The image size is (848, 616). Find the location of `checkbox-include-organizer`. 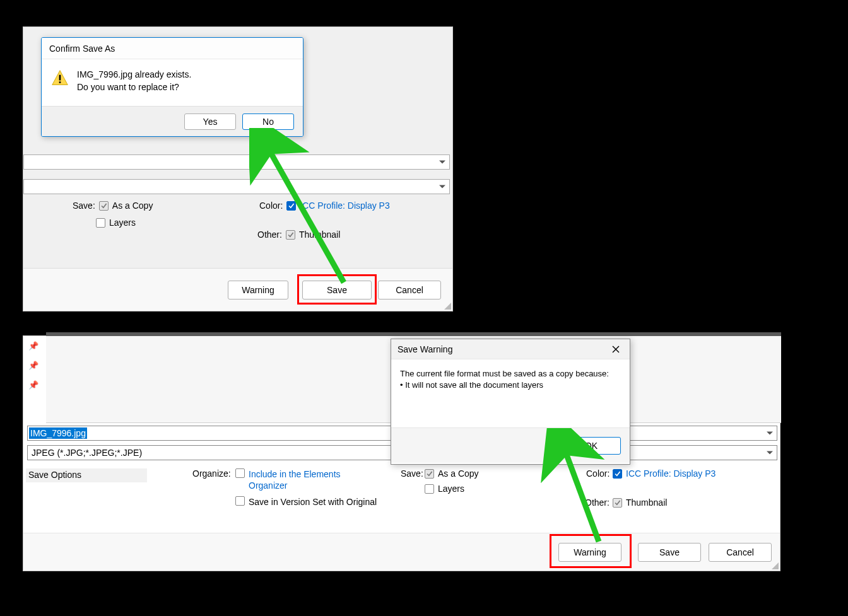

checkbox-include-organizer is located at coordinates (240, 473).